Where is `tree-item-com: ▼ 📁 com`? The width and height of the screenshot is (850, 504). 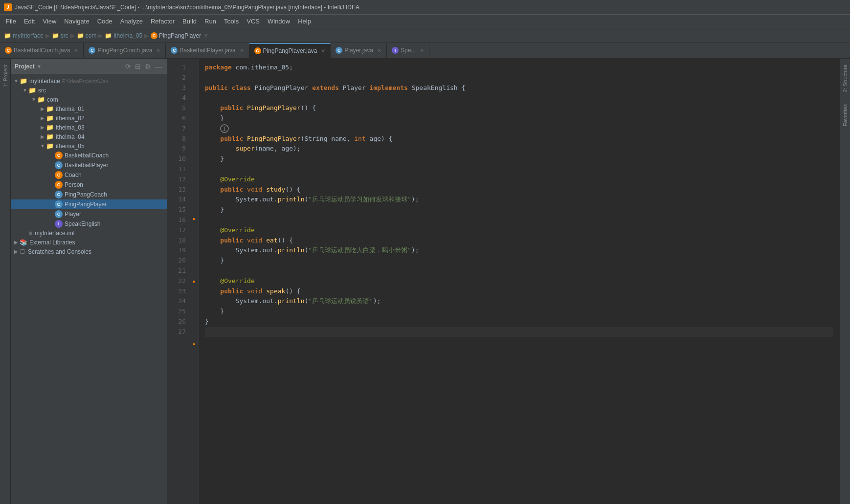
tree-item-com: ▼ 📁 com is located at coordinates (89, 100).